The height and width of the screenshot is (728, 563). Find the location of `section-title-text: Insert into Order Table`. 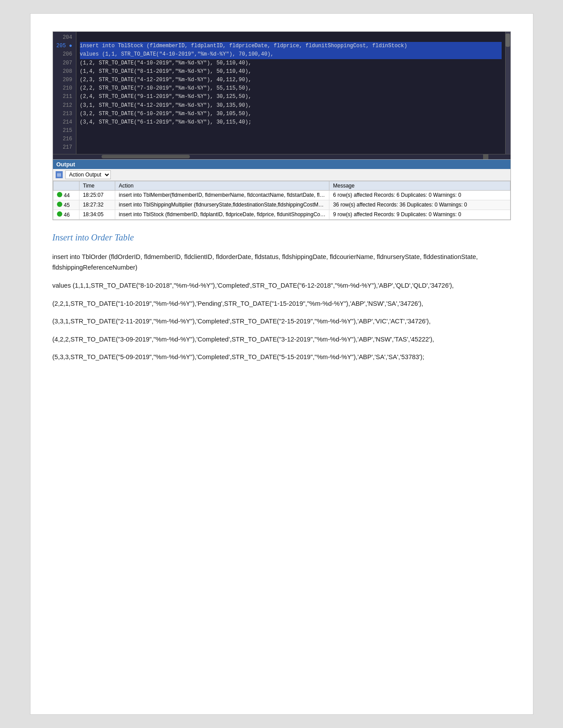

section-title-text: Insert into Order Table is located at coordinates (94, 237).